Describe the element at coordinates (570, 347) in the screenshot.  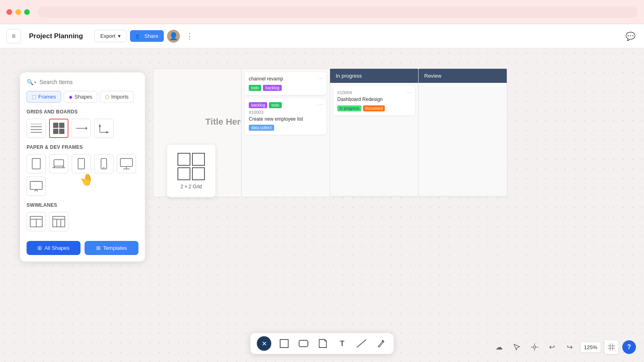
I see `redo-icon: ↪` at that location.